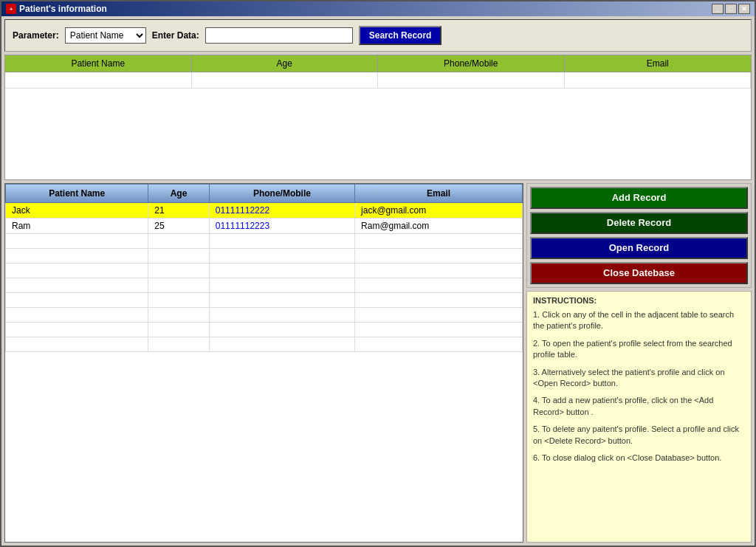  I want to click on instruction-item: 2. To open the patient's profile select …, so click(639, 350).